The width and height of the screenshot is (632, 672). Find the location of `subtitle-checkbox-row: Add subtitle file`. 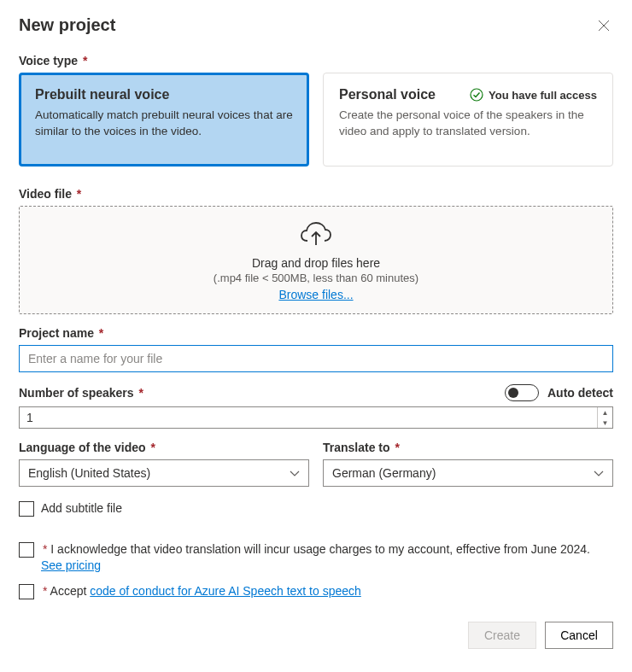

subtitle-checkbox-row: Add subtitle file is located at coordinates (316, 509).